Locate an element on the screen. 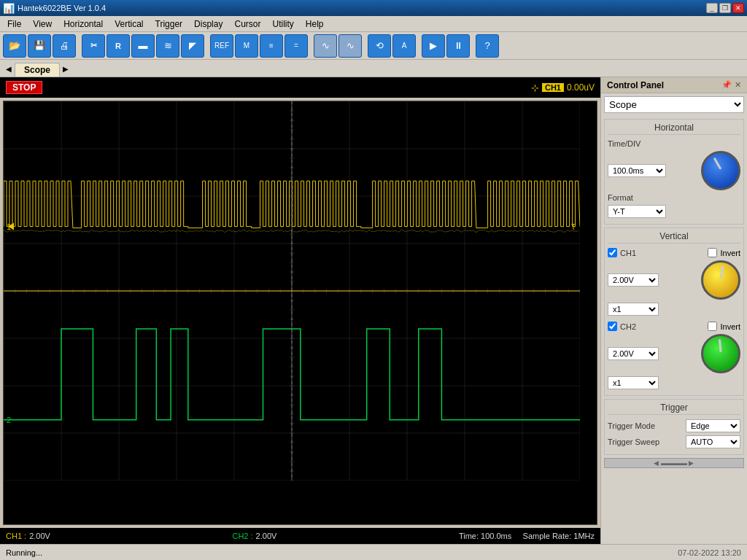 The height and width of the screenshot is (560, 747). date-label: 07-02-2022 13:20 is located at coordinates (709, 553).